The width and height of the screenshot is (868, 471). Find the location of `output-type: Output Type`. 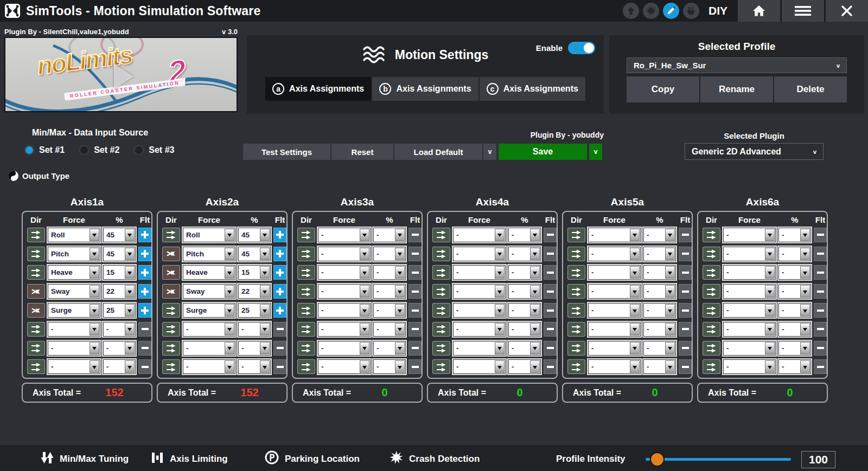

output-type: Output Type is located at coordinates (39, 176).